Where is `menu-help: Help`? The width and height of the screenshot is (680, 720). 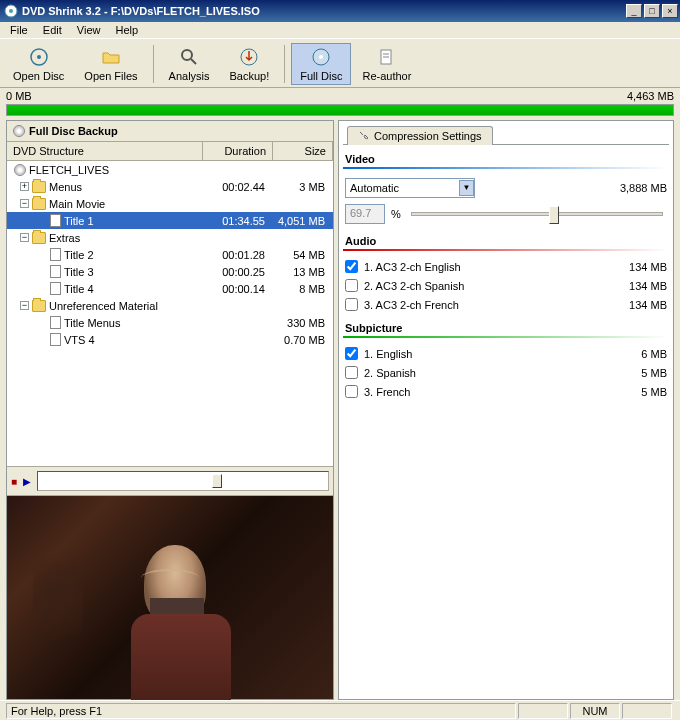
menu-help: Help is located at coordinates (128, 30).